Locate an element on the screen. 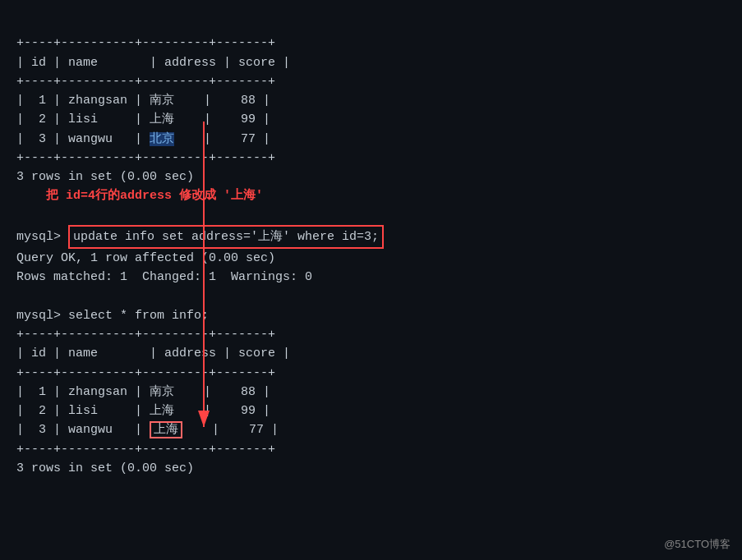  annotation-text: 把 id=4行的address 修改成 '上海' is located at coordinates (140, 195).